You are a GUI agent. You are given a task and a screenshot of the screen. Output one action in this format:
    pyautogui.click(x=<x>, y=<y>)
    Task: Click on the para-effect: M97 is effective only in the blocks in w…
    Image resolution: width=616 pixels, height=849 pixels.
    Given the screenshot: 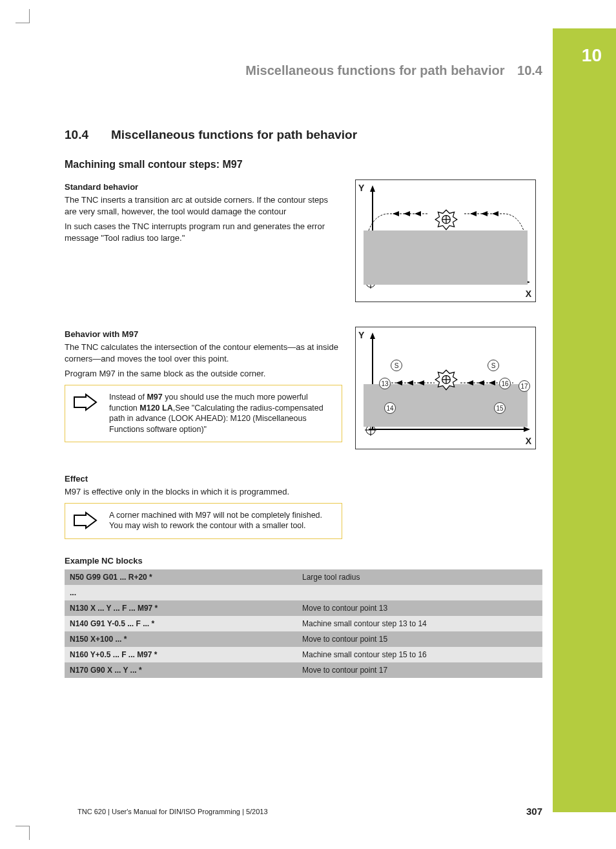 What is the action you would take?
    pyautogui.click(x=203, y=492)
    